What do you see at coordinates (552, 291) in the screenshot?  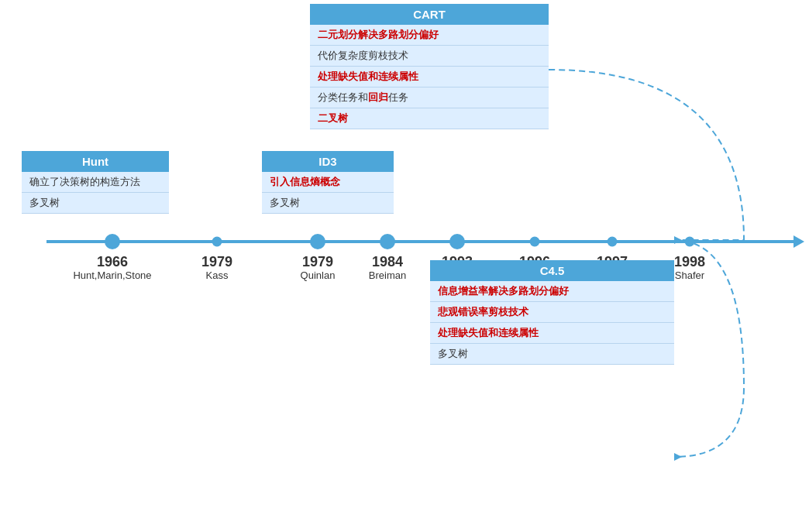 I see `c45-row-1: 信息增益率解决多路划分偏好` at bounding box center [552, 291].